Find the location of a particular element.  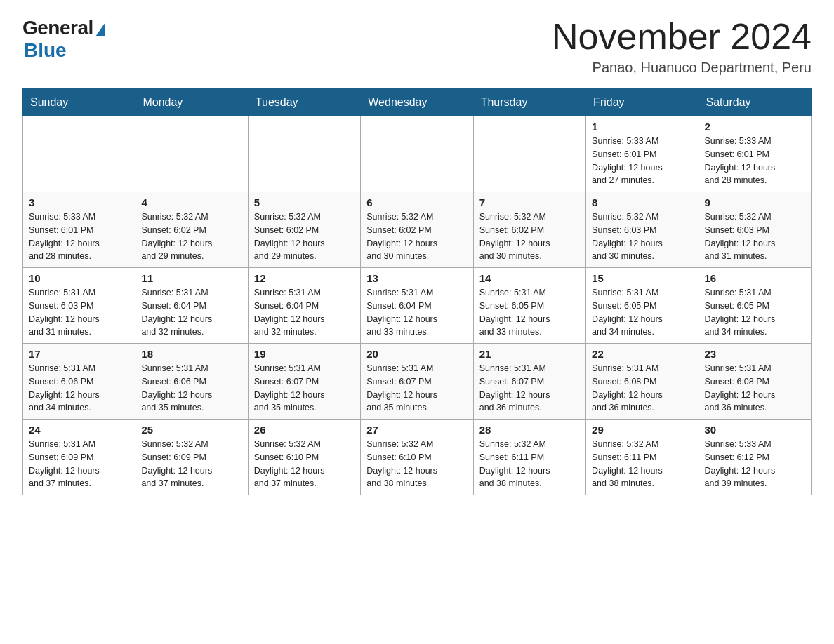

day-info: Sunrise: 5:31 AM Sunset: 6:09 PM Dayligh… is located at coordinates (79, 464).